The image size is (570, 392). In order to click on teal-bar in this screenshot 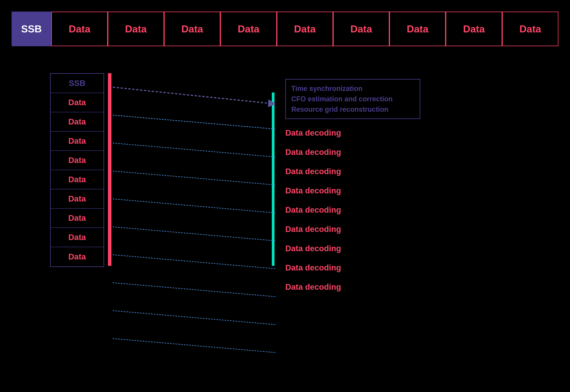, I will do `click(273, 179)`.